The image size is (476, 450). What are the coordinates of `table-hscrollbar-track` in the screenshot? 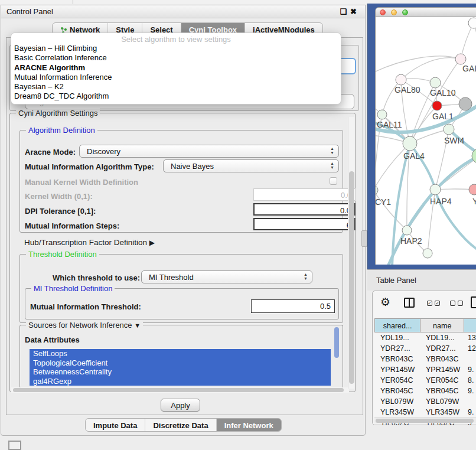 It's located at (425, 420).